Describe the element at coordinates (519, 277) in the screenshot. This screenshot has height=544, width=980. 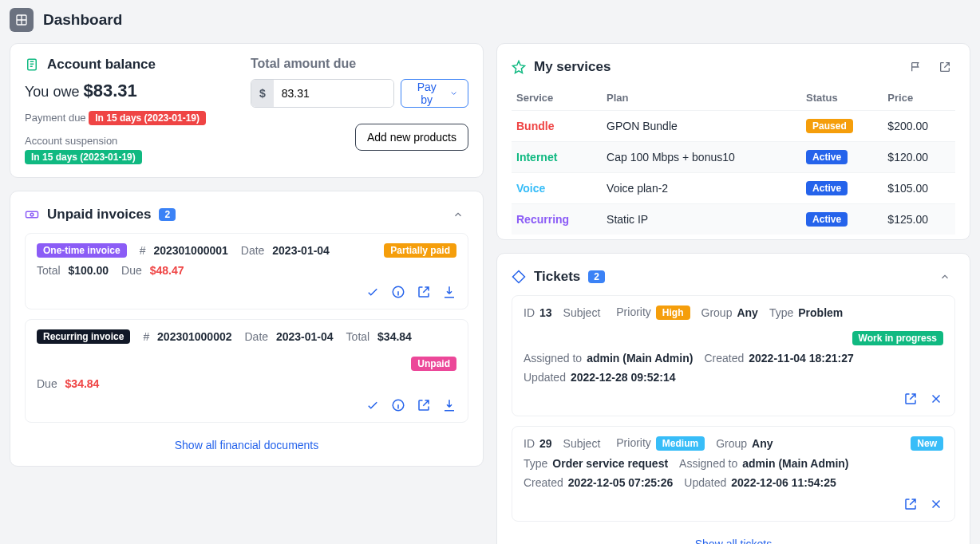
I see `tag-icon` at that location.